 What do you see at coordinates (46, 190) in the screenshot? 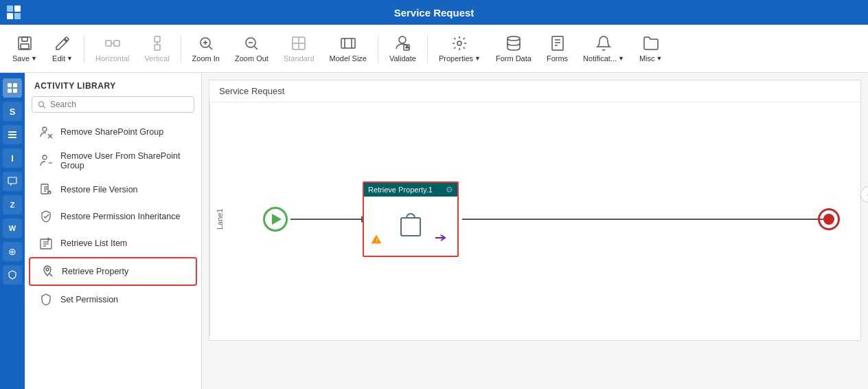
I see `restore-file-version-icon` at bounding box center [46, 190].